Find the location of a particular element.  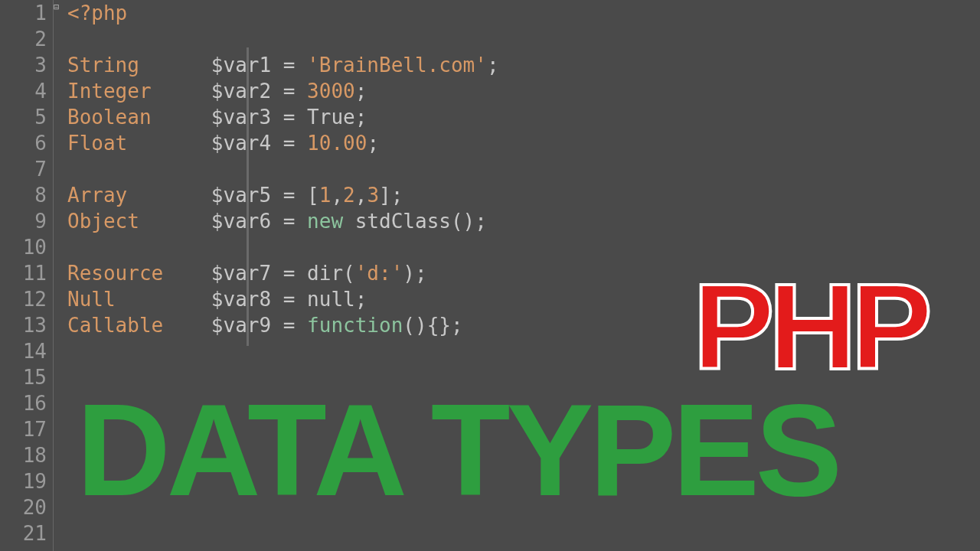

code-line: Integer $var2 = 3000; is located at coordinates (524, 91).